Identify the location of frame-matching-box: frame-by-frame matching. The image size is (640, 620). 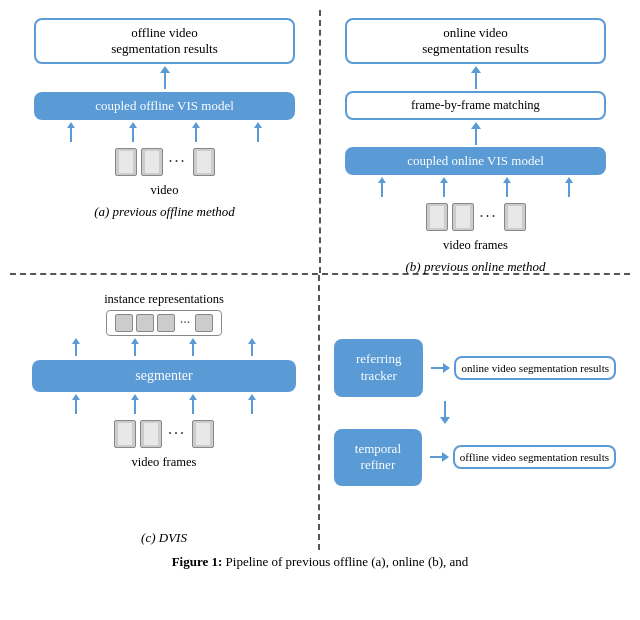
(475, 106).